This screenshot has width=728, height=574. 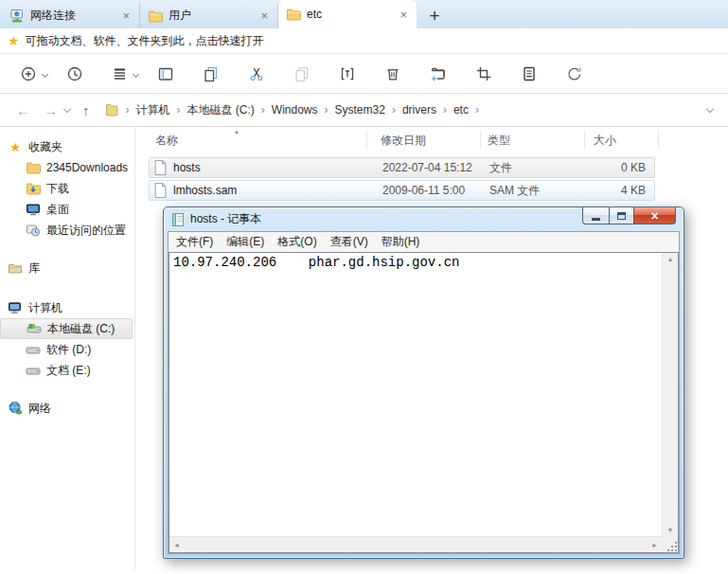 What do you see at coordinates (75, 74) in the screenshot?
I see `clock-icon` at bounding box center [75, 74].